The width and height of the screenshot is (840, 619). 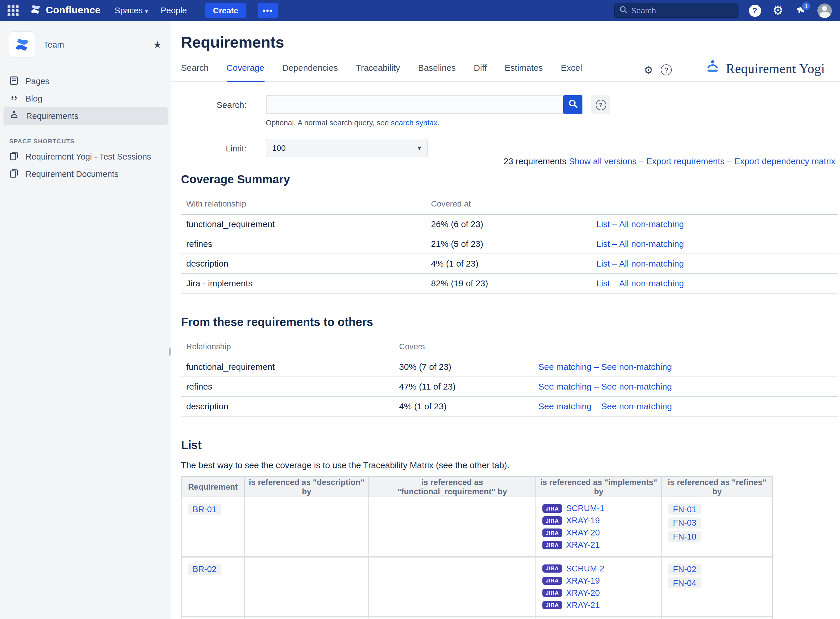 I want to click on shortcut-icon, so click(x=14, y=157).